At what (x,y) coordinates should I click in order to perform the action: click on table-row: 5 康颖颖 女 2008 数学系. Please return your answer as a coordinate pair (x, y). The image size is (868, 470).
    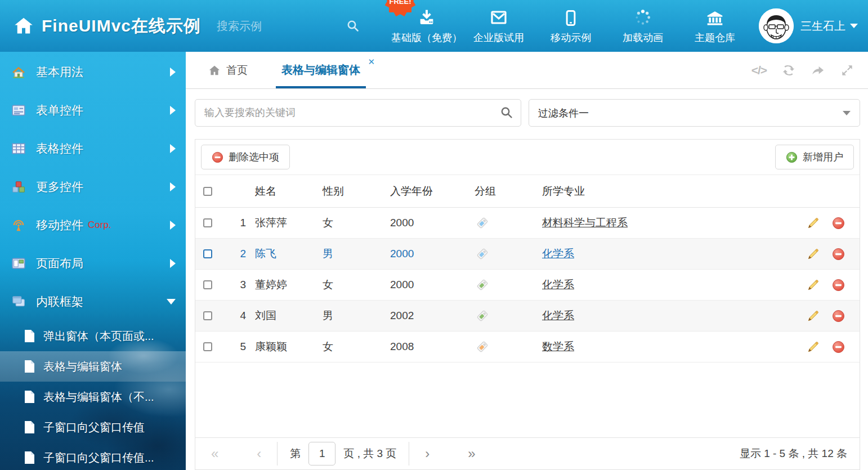
    Looking at the image, I should click on (527, 347).